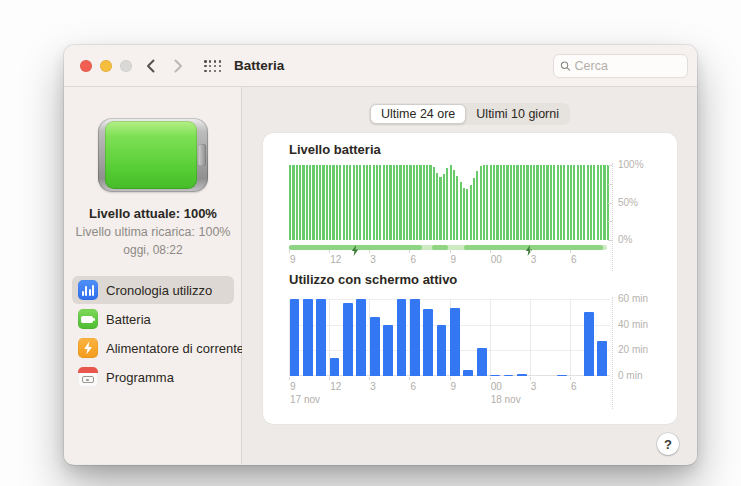  What do you see at coordinates (153, 290) in the screenshot?
I see `sidebar-item-cronologia-utilizzo: Cronologia utilizzo` at bounding box center [153, 290].